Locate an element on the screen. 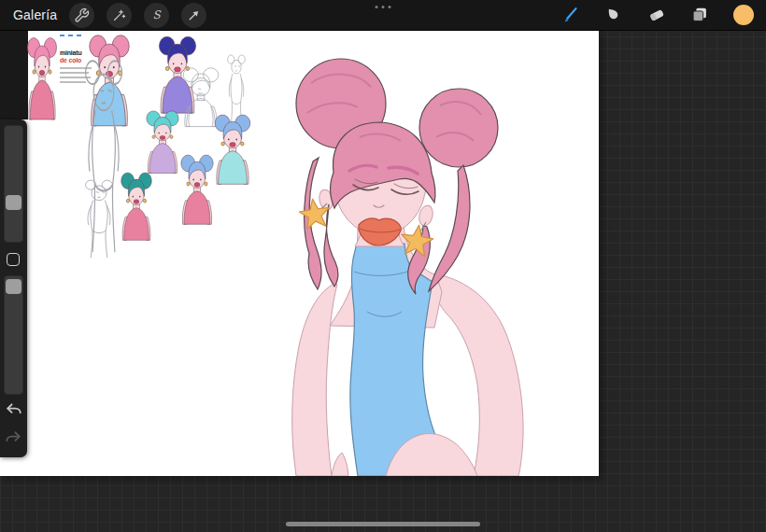 The width and height of the screenshot is (766, 532). canvas-thumbnail-teal-lavender is located at coordinates (163, 142).